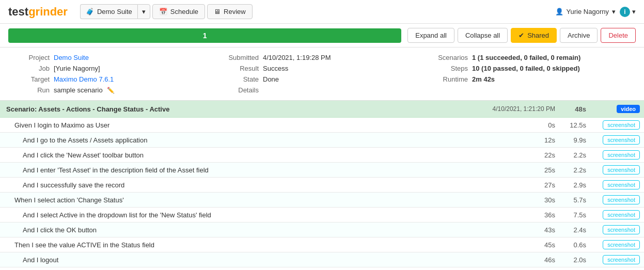 This screenshot has height=270, width=644. Describe the element at coordinates (586, 11) in the screenshot. I see `user-menu-button: 👤 Yurie Nagorny ▾` at that location.